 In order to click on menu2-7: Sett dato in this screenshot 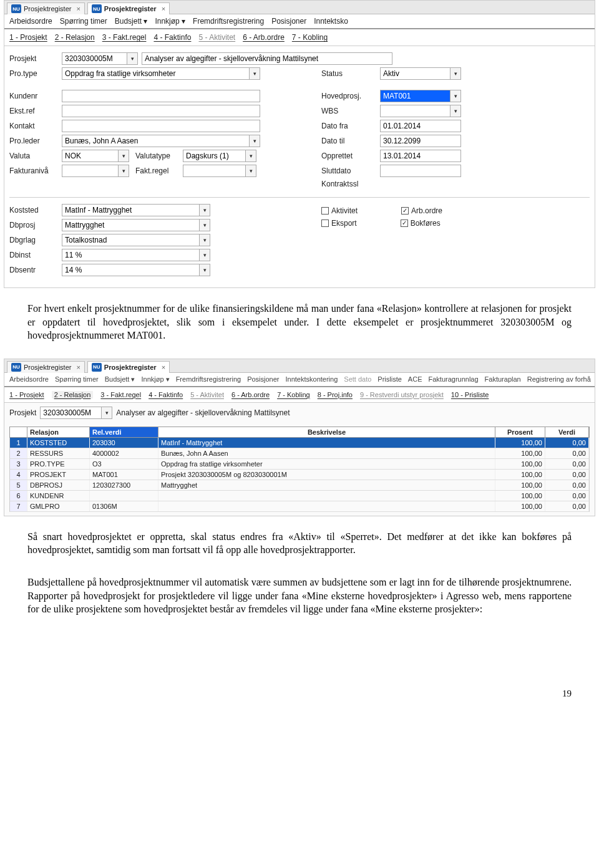, I will do `click(358, 379)`.